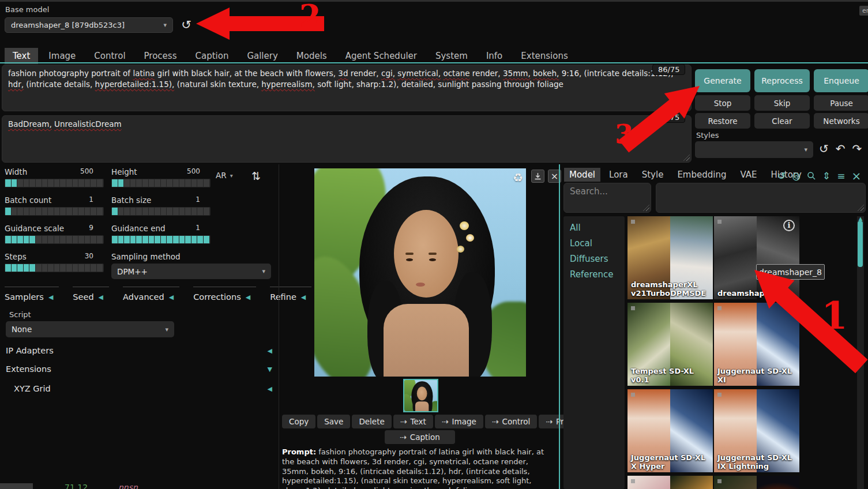 Image resolution: width=868 pixels, height=489 pixels. What do you see at coordinates (749, 175) in the screenshot?
I see `networks-tab-vae: VAE` at bounding box center [749, 175].